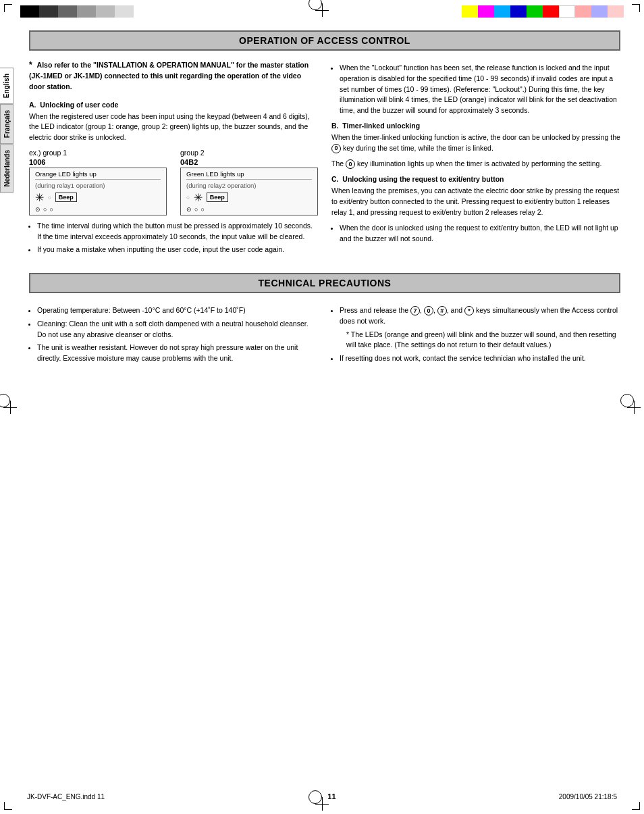 The height and width of the screenshot is (814, 644). Describe the element at coordinates (350, 164) in the screenshot. I see `key-0b-circle: 0` at that location.